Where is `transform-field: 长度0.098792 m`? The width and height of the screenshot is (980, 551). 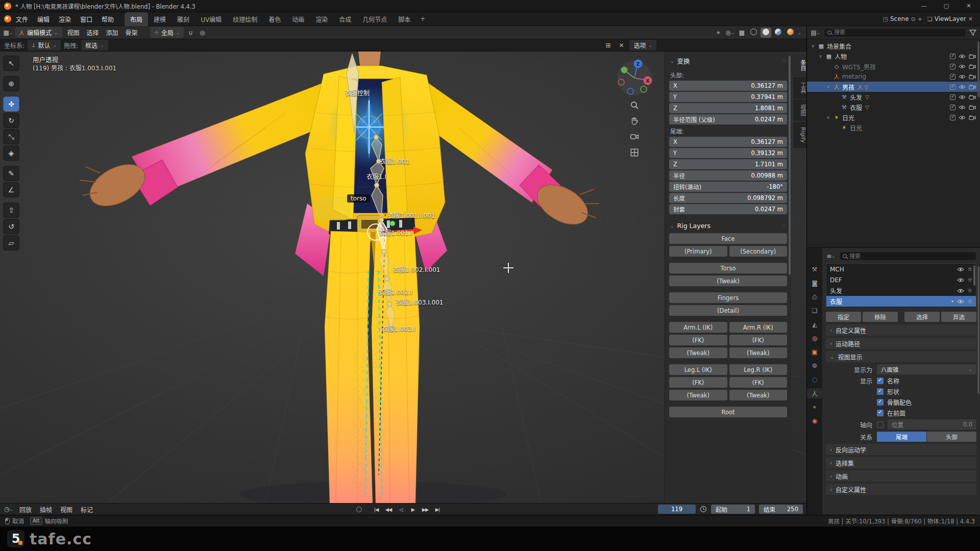 transform-field: 长度0.098792 m is located at coordinates (728, 198).